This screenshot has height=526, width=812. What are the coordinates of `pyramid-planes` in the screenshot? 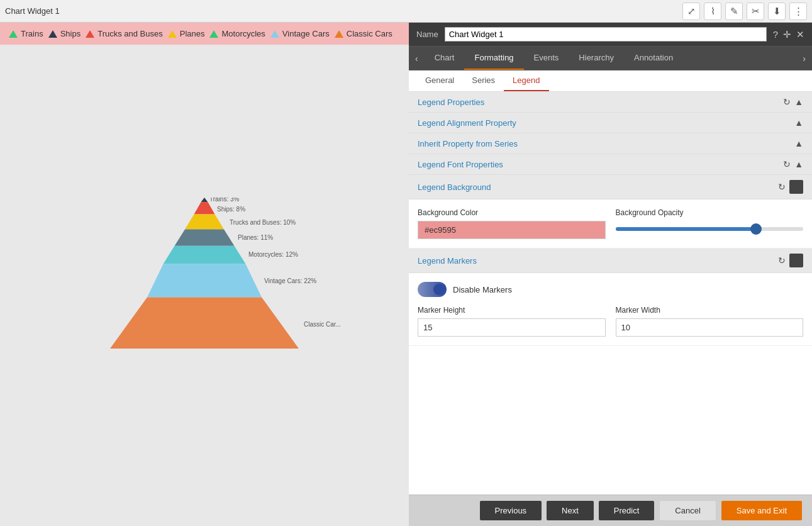 It's located at (205, 237).